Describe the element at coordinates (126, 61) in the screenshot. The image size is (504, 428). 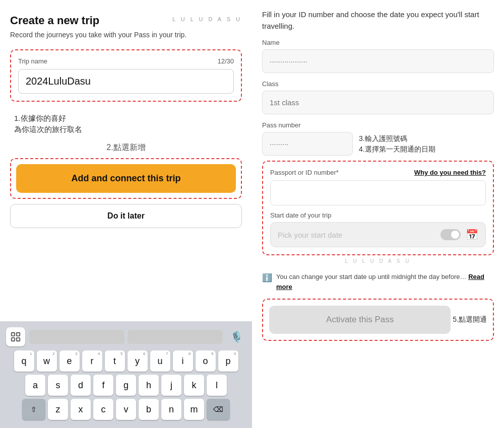
I see `trip-name-header: Trip name 12/30` at that location.